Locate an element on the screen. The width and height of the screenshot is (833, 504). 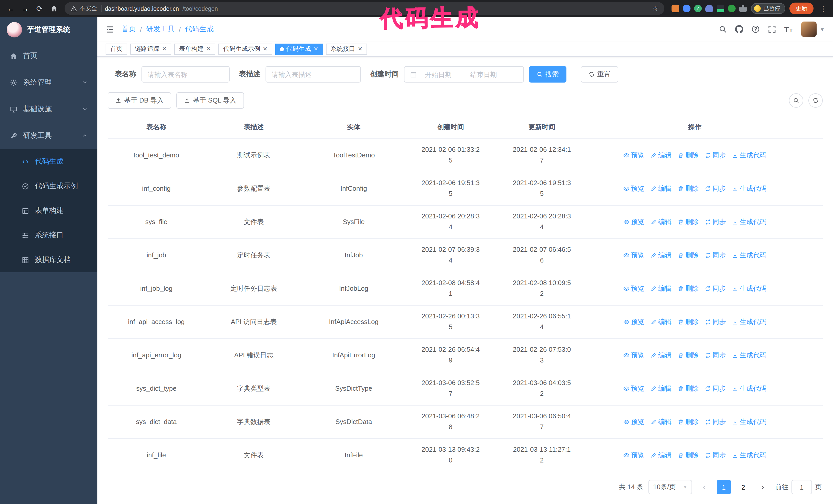
page-button-2: 2 is located at coordinates (743, 487).